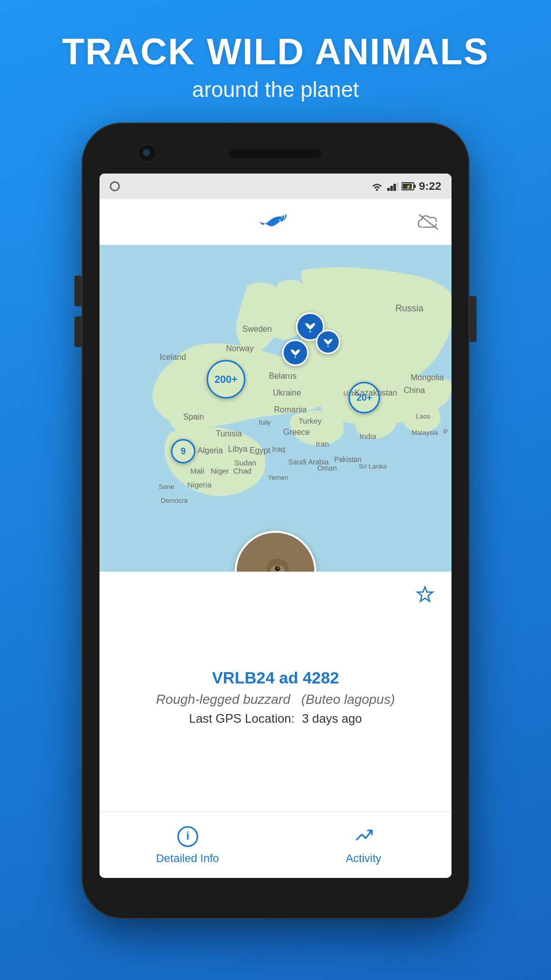 The width and height of the screenshot is (551, 980). Describe the element at coordinates (310, 421) in the screenshot. I see `svg-text: Turkey` at that location.